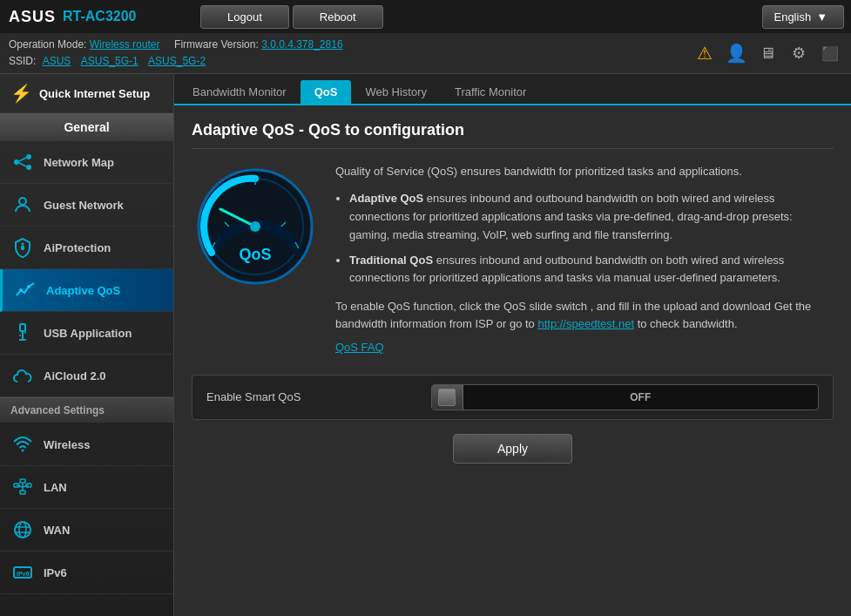 Image resolution: width=851 pixels, height=616 pixels. Describe the element at coordinates (87, 333) in the screenshot. I see `sidebar-item-usb-application: USB Application` at that location.